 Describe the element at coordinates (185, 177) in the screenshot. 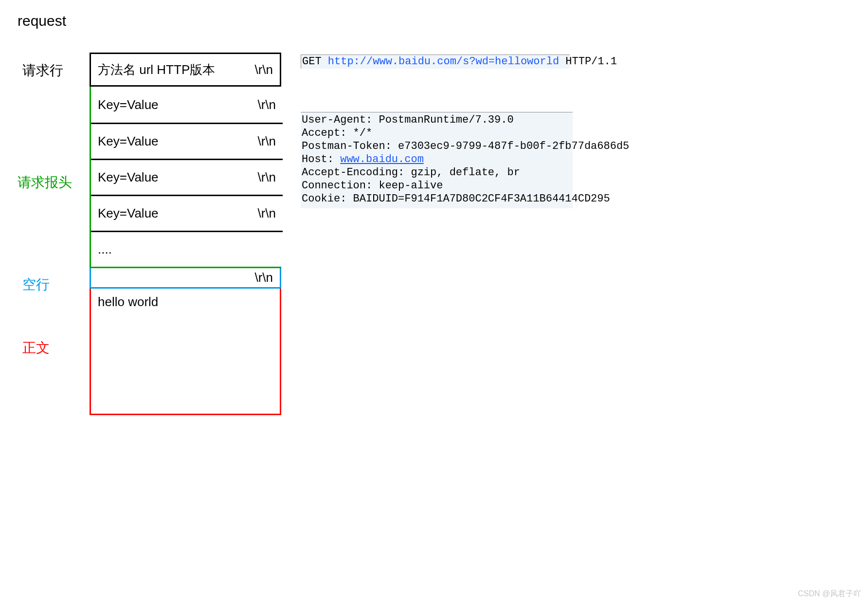

I see `diagram-headers-group: Key=Value \r\n Key=Value \r\n Key=Value …` at that location.